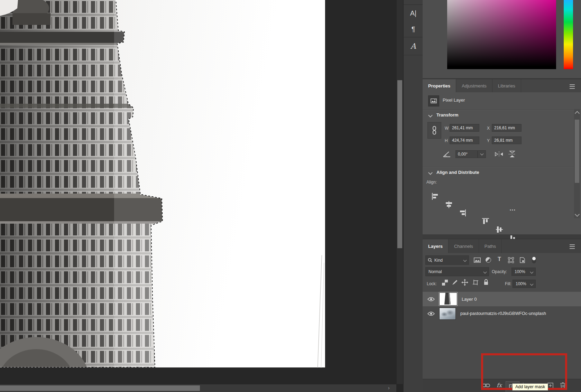 This screenshot has width=581, height=392. Describe the element at coordinates (198, 388) in the screenshot. I see `horizontal-scrollbar: ›` at that location.